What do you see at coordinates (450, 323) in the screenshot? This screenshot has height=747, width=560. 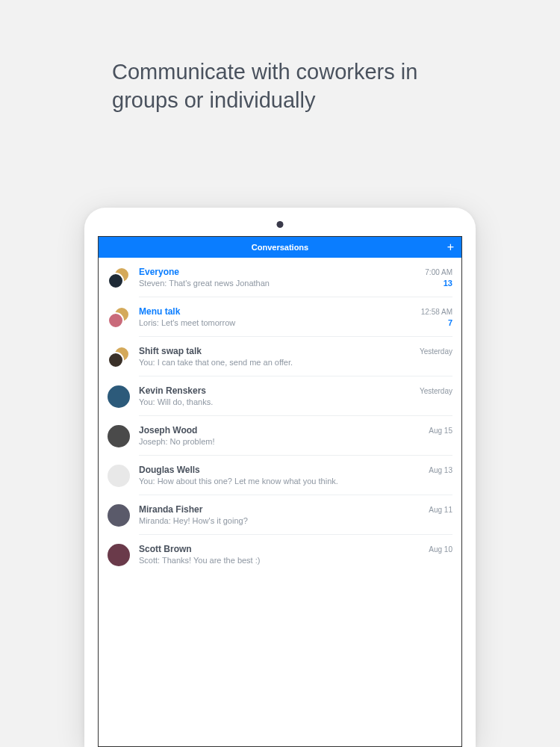 I see `unread-badge: 7` at bounding box center [450, 323].